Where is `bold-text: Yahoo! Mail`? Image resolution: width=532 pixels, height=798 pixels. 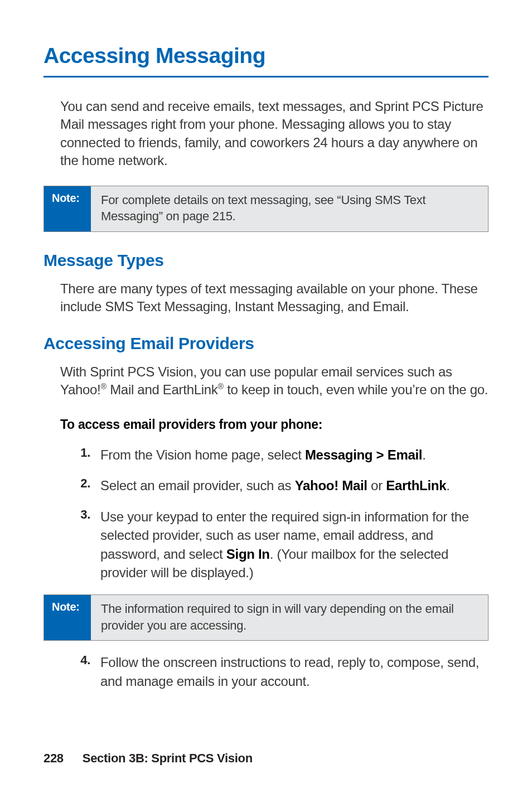
bold-text: Yahoo! Mail is located at coordinates (331, 485).